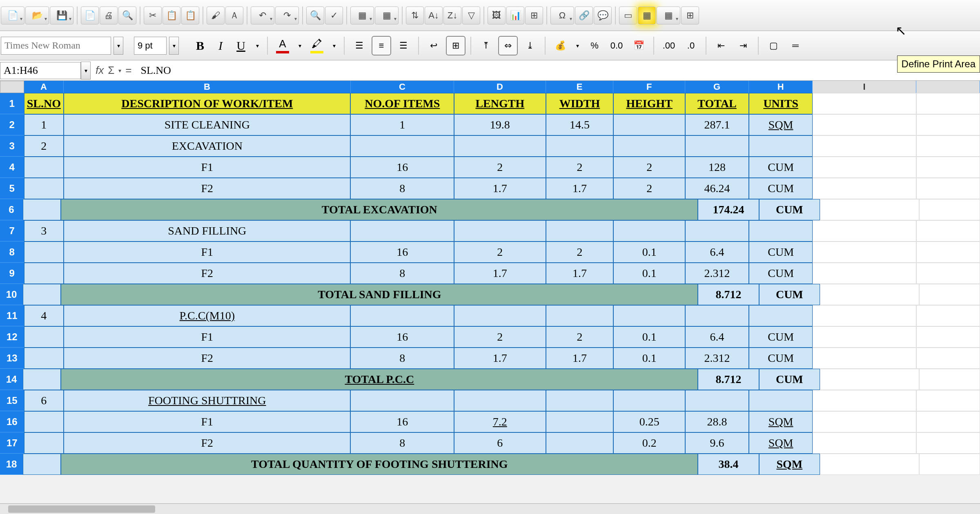  What do you see at coordinates (691, 46) in the screenshot?
I see `remove-decimal-button: .0` at bounding box center [691, 46].